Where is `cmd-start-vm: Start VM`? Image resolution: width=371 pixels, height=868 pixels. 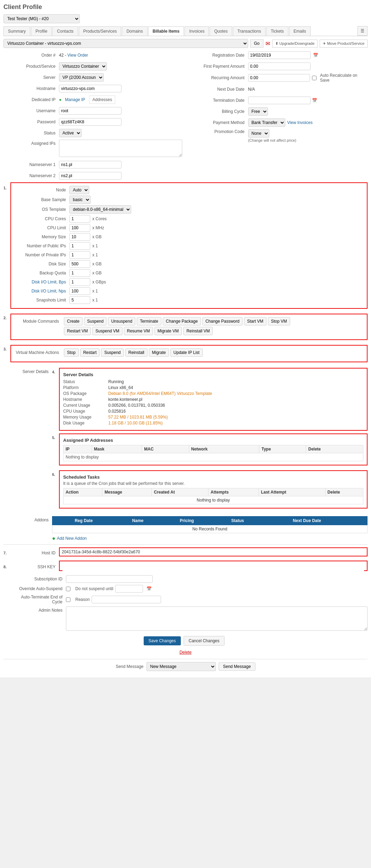 cmd-start-vm: Start VM is located at coordinates (255, 321).